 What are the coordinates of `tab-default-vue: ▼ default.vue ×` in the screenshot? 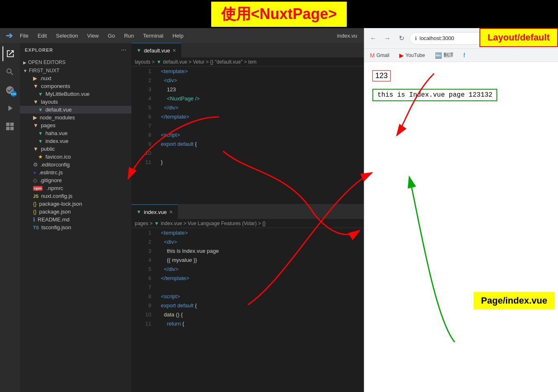 It's located at (156, 50).